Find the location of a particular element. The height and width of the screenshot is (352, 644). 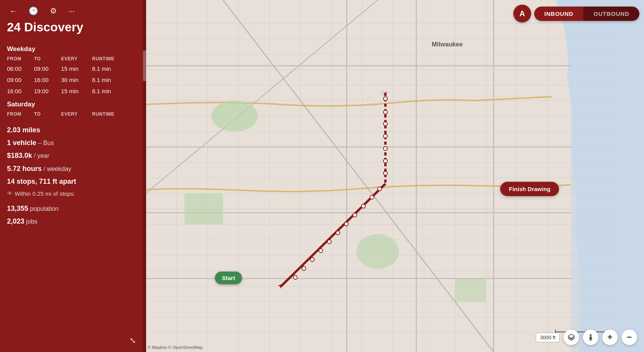

zoom-out-button: − is located at coordinates (629, 337).